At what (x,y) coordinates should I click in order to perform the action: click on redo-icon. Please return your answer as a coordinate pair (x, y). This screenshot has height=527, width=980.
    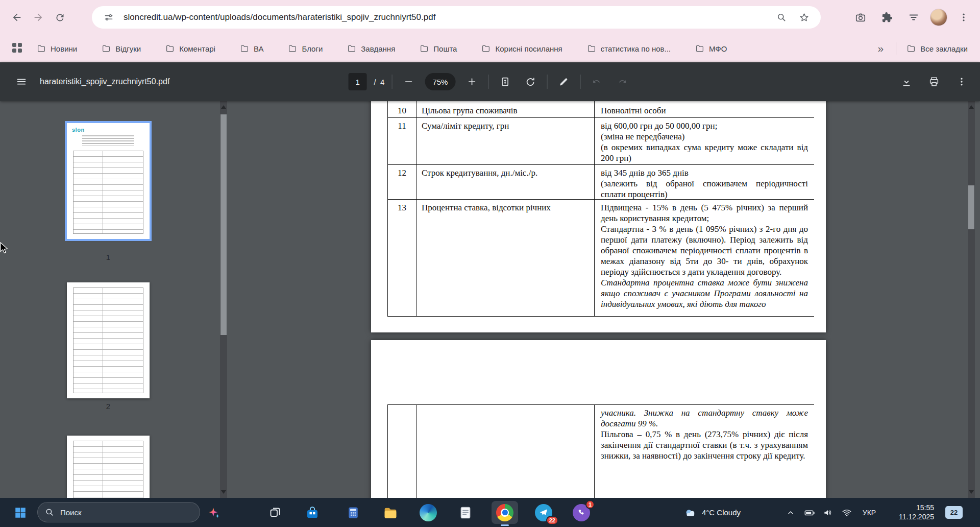
    Looking at the image, I should click on (622, 82).